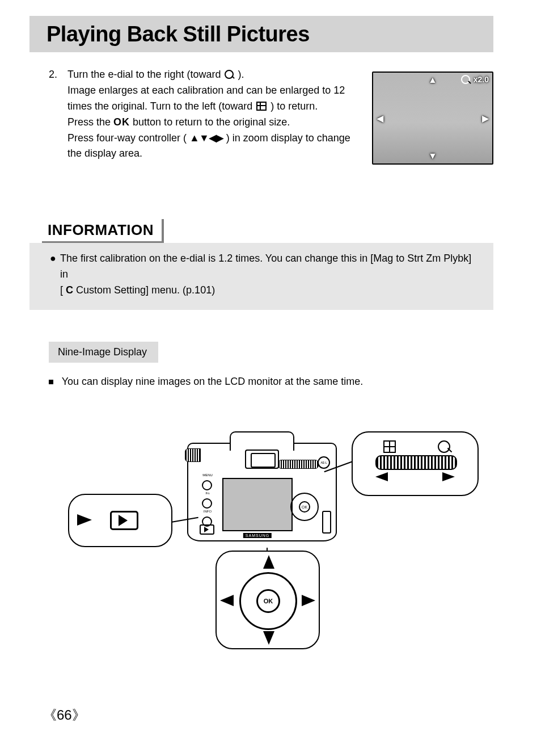 The height and width of the screenshot is (756, 541). What do you see at coordinates (474, 79) in the screenshot?
I see `zoom-level-label: x2.0` at bounding box center [474, 79].